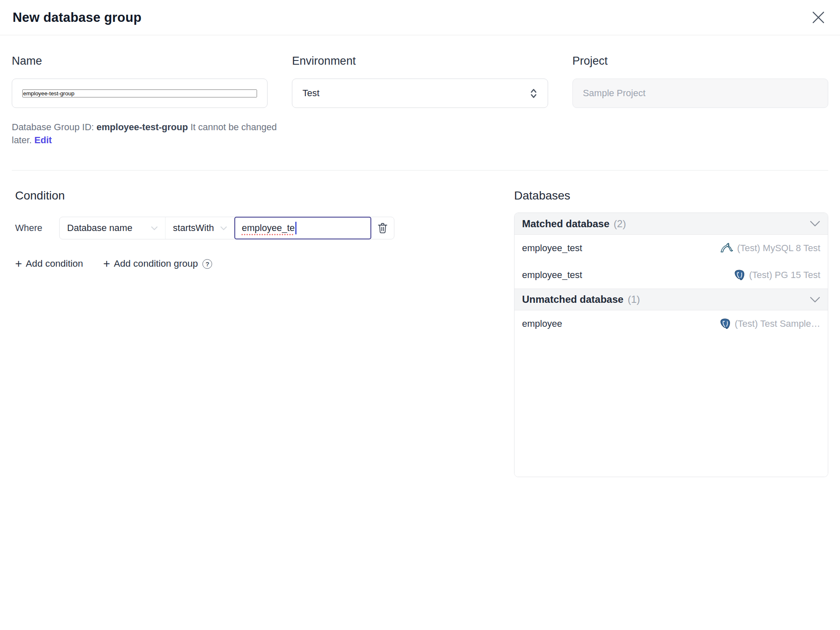  I want to click on panel-empty-area, so click(671, 407).